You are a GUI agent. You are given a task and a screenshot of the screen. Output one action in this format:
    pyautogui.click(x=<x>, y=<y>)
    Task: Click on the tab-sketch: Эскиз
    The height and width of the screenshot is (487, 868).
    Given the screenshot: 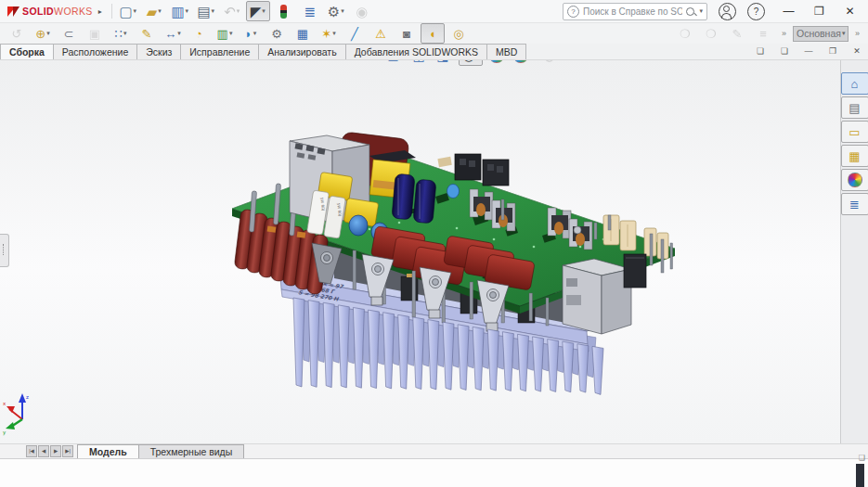 What is the action you would take?
    pyautogui.click(x=159, y=52)
    